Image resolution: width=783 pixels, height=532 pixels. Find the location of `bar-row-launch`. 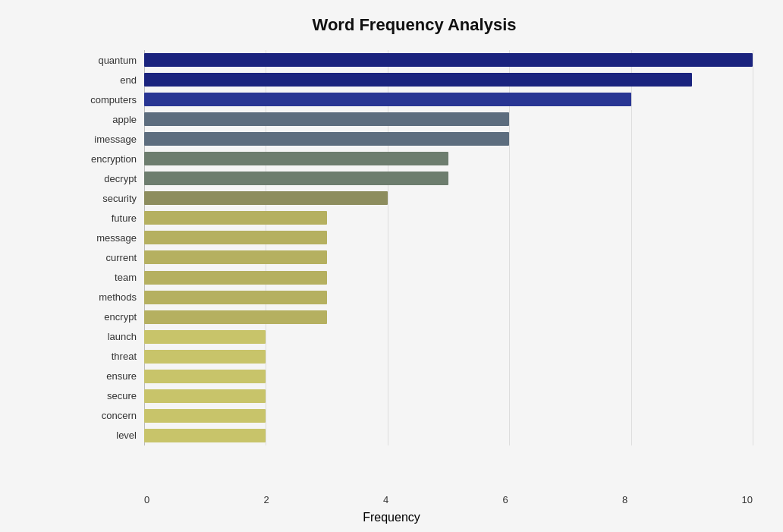

bar-row-launch is located at coordinates (448, 337).